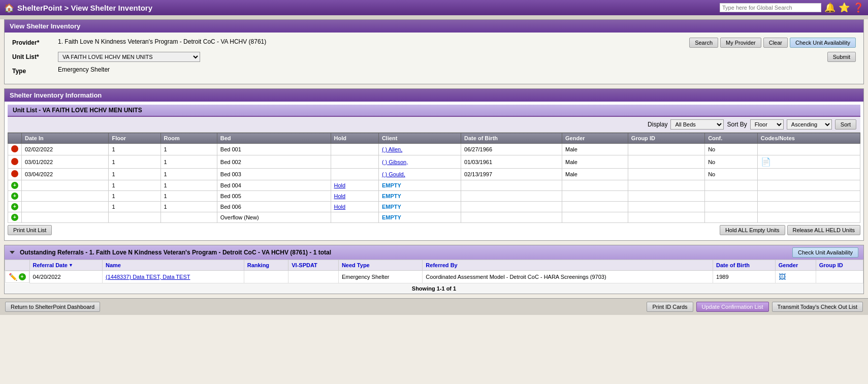 This screenshot has height=384, width=868. What do you see at coordinates (846, 124) in the screenshot?
I see `sort-button: Sort` at bounding box center [846, 124].